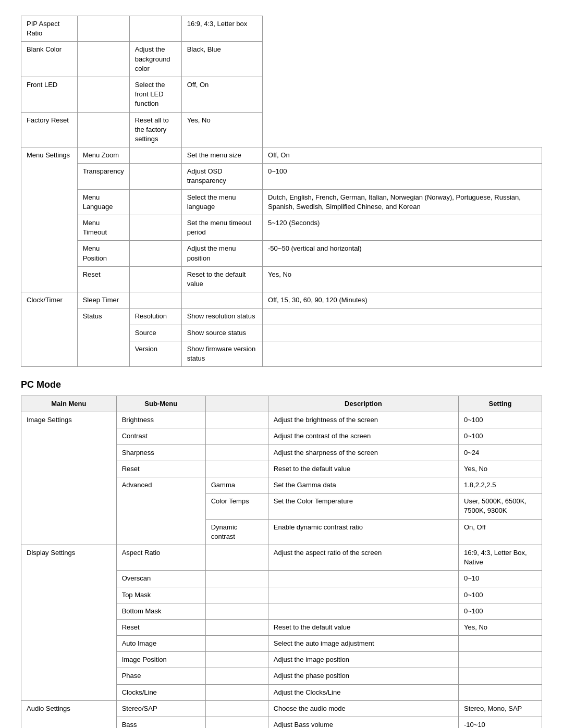 This screenshot has width=563, height=728. I want to click on top-description-cell: Set the menu timeout period, so click(222, 228).